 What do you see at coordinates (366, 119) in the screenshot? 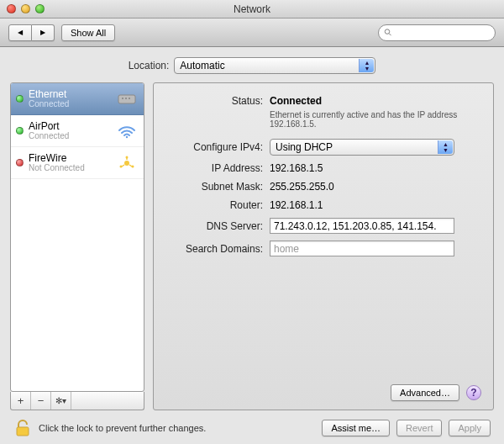
I see `status-description: Ethernet is currently active and has the…` at bounding box center [366, 119].